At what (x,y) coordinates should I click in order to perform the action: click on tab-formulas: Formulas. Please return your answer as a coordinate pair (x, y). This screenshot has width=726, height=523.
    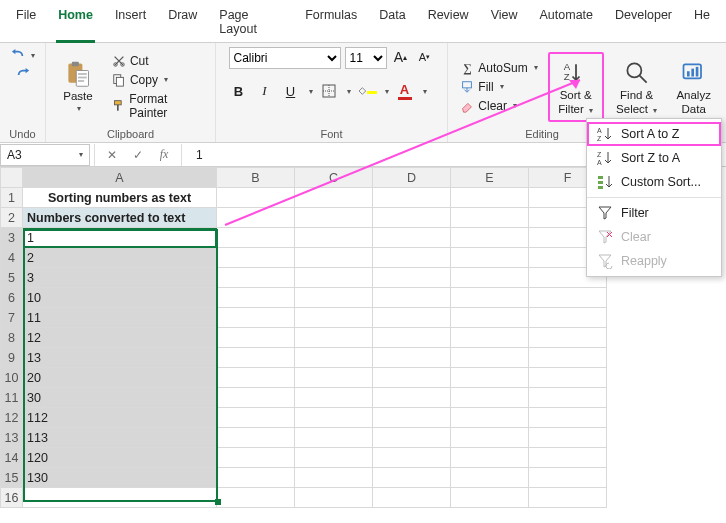
    Looking at the image, I should click on (331, 23).